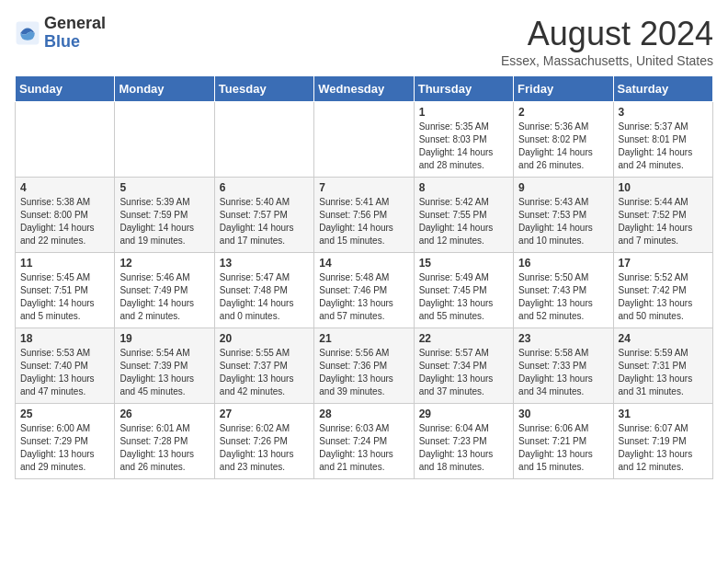 The image size is (728, 563). What do you see at coordinates (164, 448) in the screenshot?
I see `day-info: Sunrise: 6:01 AM Sunset: 7:28 PM Dayligh…` at bounding box center [164, 448].